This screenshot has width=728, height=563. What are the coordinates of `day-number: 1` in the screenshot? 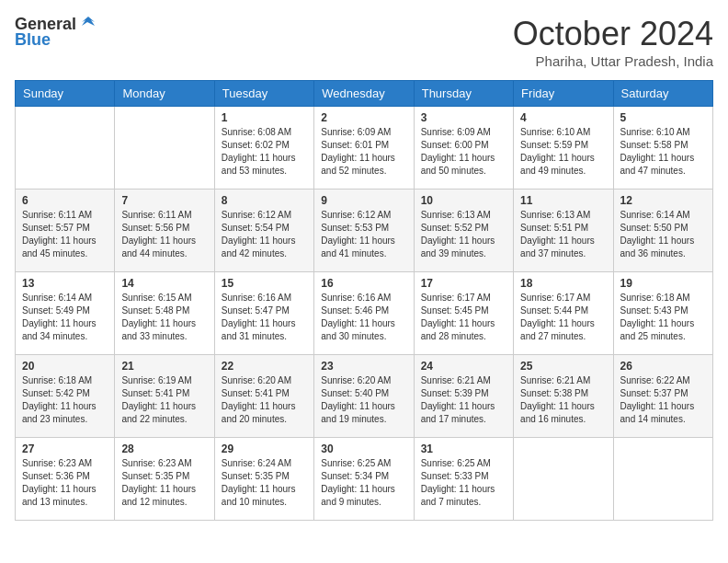 It's located at (265, 118).